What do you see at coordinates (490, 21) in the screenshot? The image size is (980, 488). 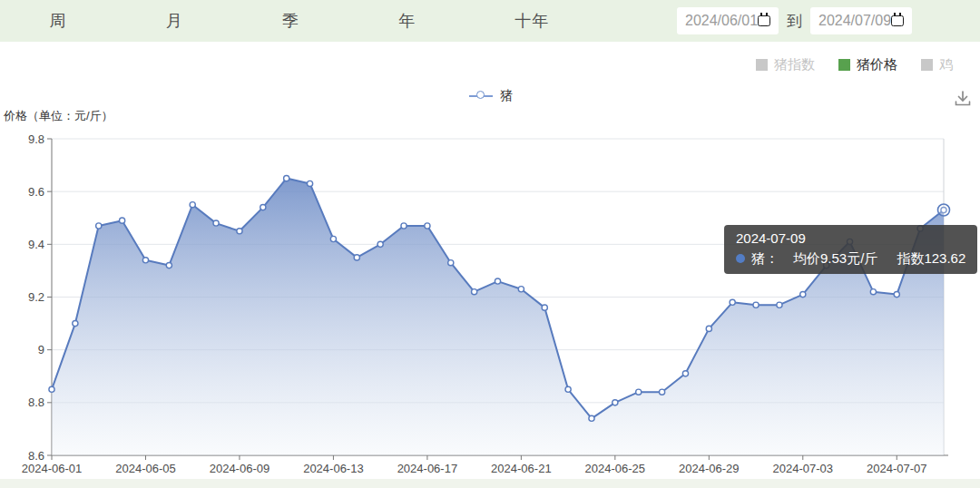 I see `period-toolbar: 周月季年十年 2024/06/01 到 2024/07/09` at bounding box center [490, 21].